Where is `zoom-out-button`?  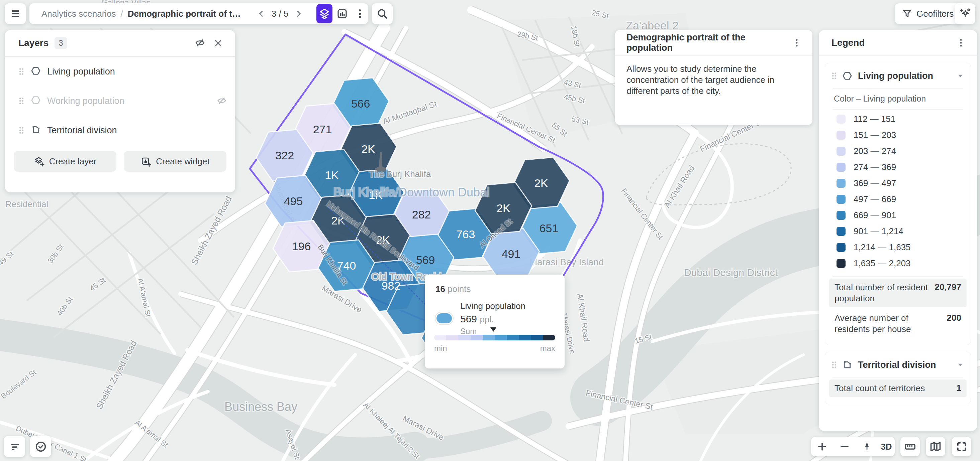 zoom-out-button is located at coordinates (845, 447).